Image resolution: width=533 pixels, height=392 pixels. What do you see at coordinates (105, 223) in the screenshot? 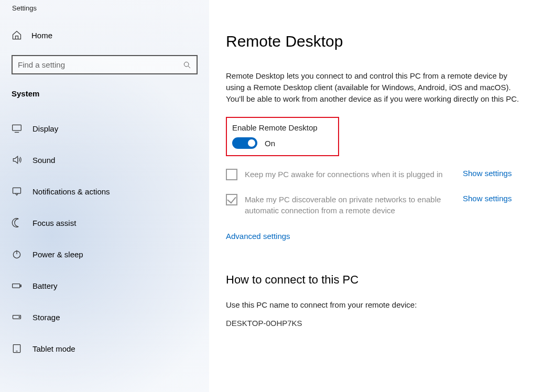
I see `nav-item-focus-assist: Focus assist` at bounding box center [105, 223].